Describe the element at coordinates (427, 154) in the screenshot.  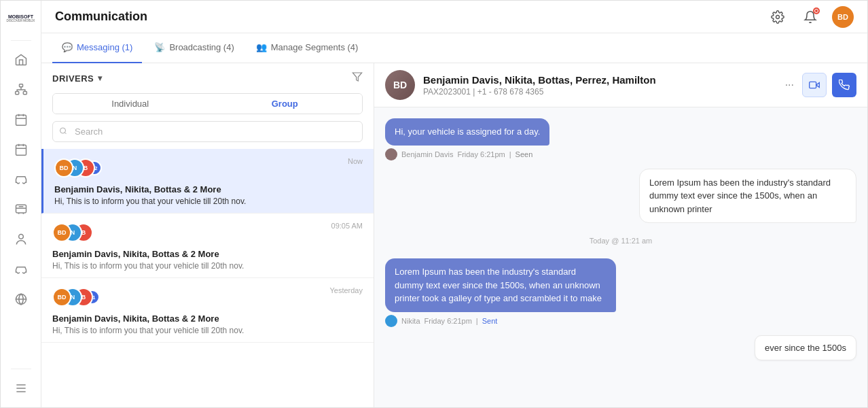
I see `message-sender-1: Benjamin Davis` at that location.